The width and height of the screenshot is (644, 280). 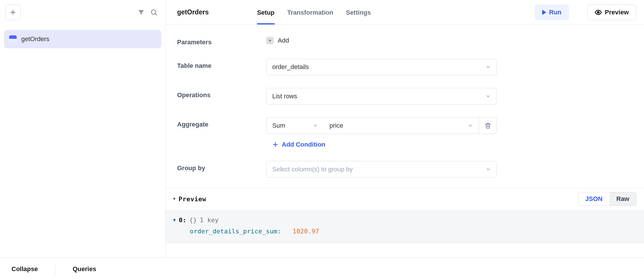 I want to click on sidebar-item-label: getOrders, so click(x=35, y=39).